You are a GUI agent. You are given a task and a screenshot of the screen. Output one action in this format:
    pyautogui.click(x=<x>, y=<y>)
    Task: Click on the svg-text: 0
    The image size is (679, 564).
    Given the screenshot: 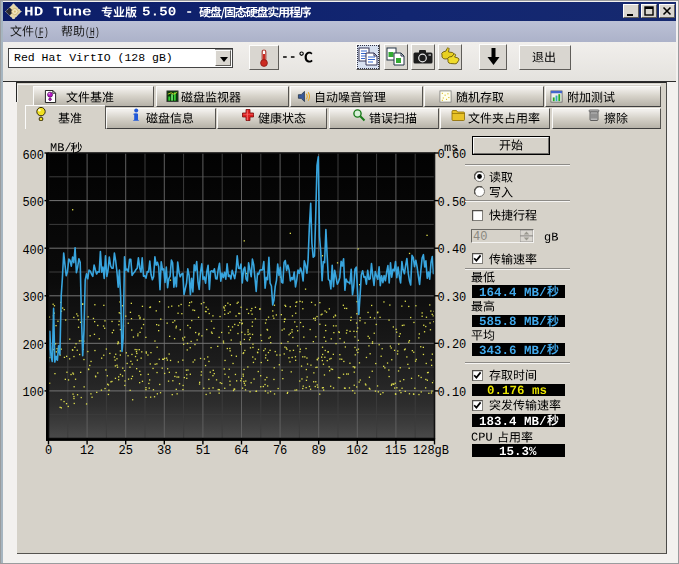 What is the action you would take?
    pyautogui.click(x=48, y=451)
    